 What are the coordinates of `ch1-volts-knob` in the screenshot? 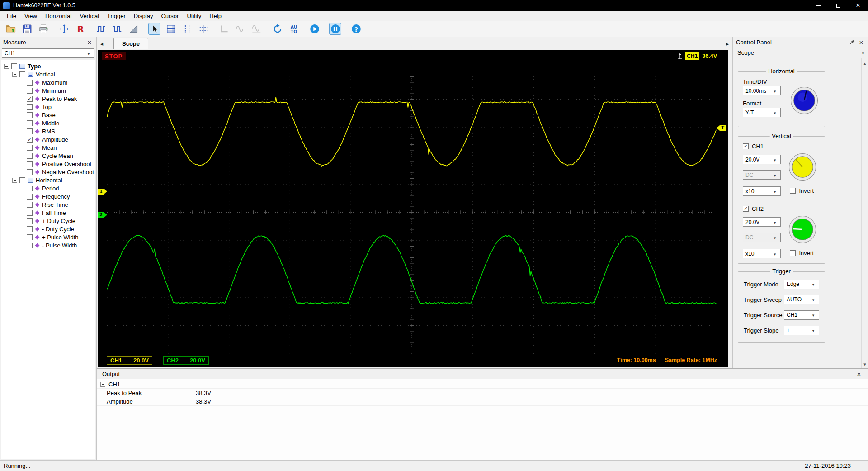 It's located at (802, 167).